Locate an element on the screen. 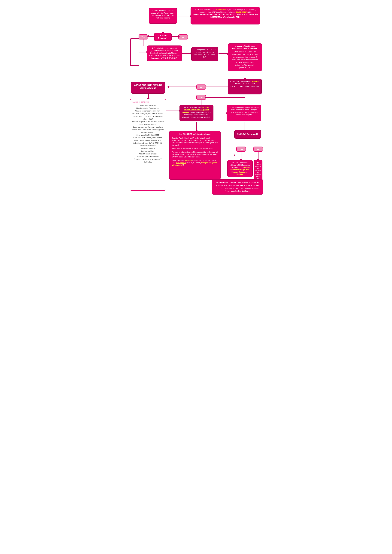  box-8: 8. Plan with Team Manager your next step… is located at coordinates (148, 88).